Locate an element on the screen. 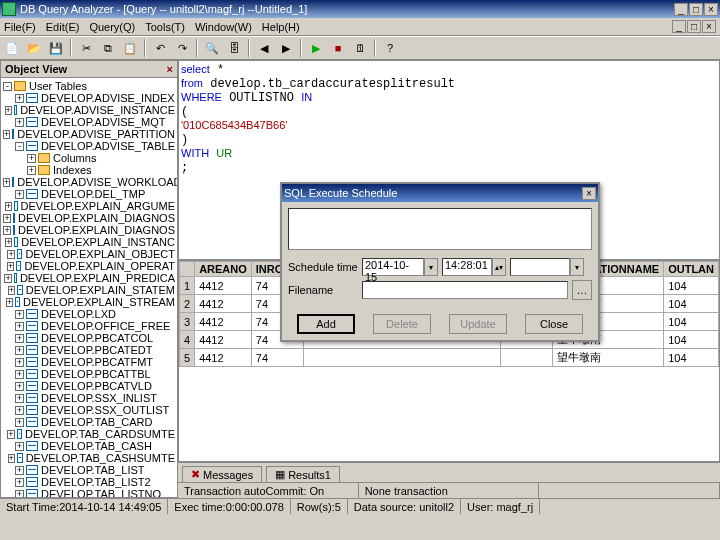 The width and height of the screenshot is (720, 540). paste-button: 📋 is located at coordinates (130, 48).